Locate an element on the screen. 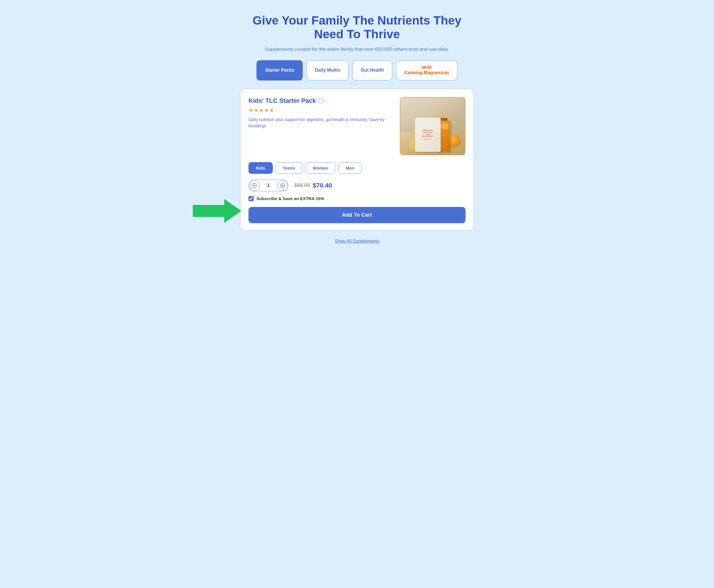 This screenshot has height=588, width=714. card-top: Kids' TLC Starter Pack i ★★★★★ Daily nut… is located at coordinates (357, 126).